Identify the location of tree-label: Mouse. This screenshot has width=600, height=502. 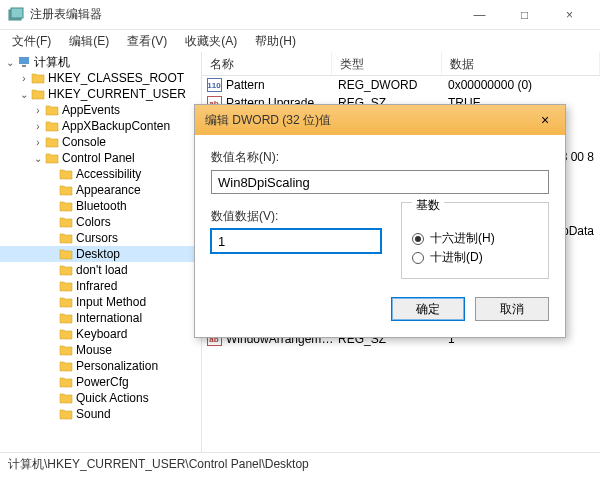
(94, 350).